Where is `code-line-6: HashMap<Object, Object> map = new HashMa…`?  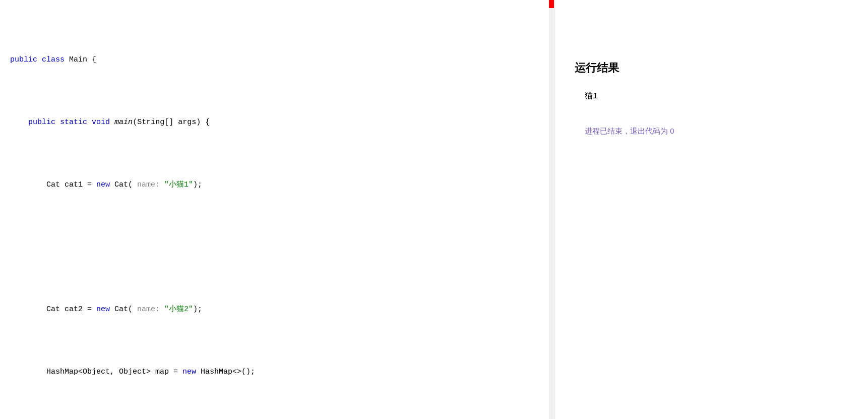 code-line-6: HashMap<Object, Object> map = new HashMa… is located at coordinates (282, 372).